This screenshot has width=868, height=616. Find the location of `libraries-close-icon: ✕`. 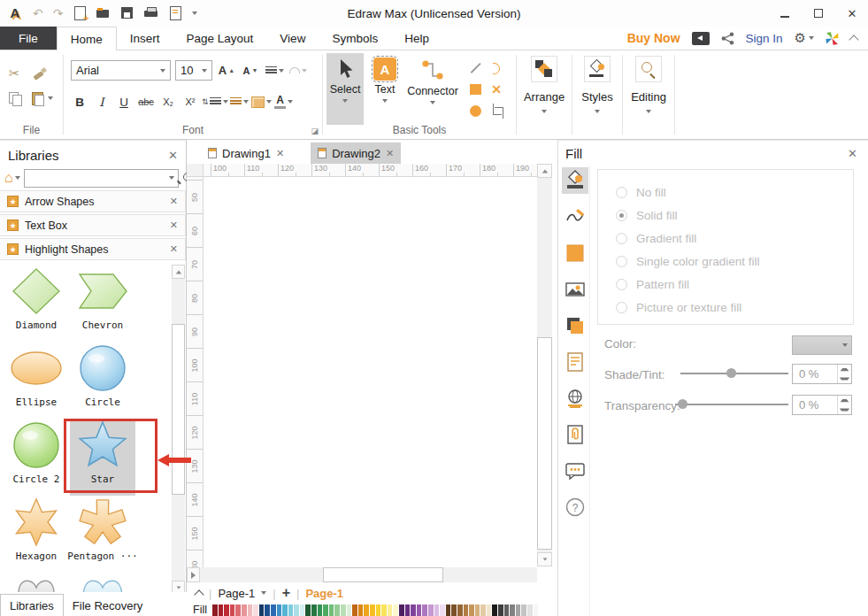

libraries-close-icon: ✕ is located at coordinates (173, 156).